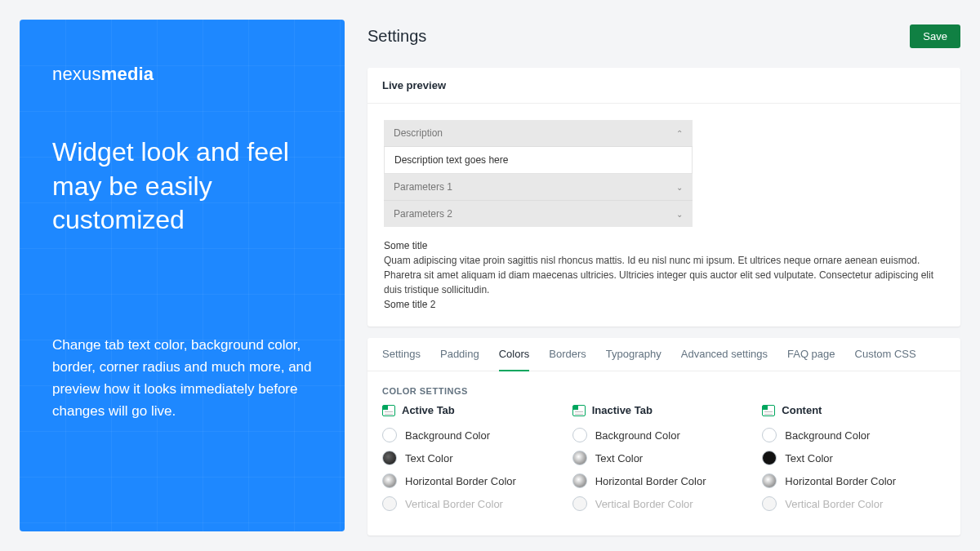 The height and width of the screenshot is (551, 980). I want to click on accordion-item-parameters-2: Parameters 2 ⌄, so click(538, 214).